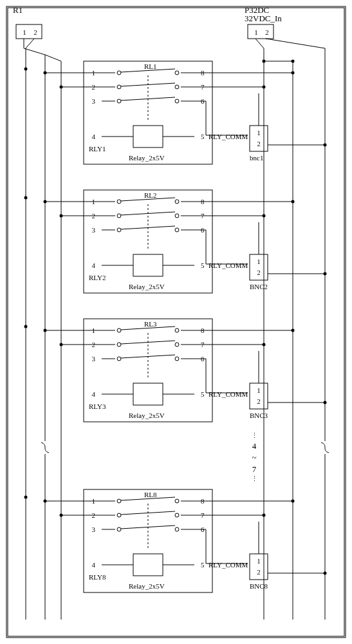 This screenshot has height=644, width=352. I want to click on relay-RLY1: RL118273645RLY_COMMRLY1Relay_2x5V, so click(166, 113).